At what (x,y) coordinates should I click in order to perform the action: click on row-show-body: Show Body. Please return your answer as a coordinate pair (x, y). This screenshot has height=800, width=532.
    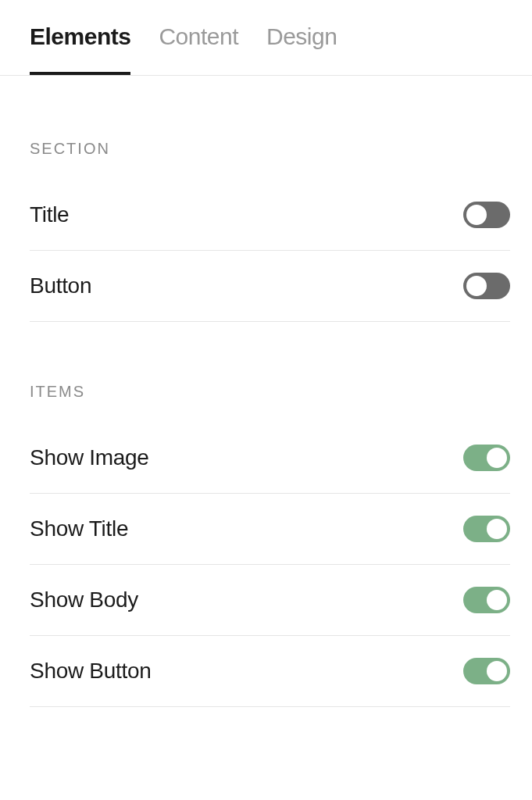
    Looking at the image, I should click on (270, 600).